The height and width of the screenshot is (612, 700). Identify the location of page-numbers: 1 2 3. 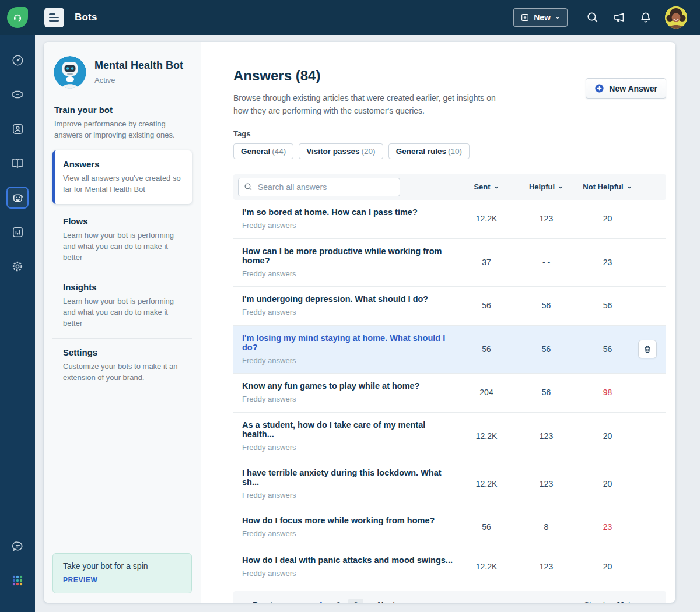
(338, 597).